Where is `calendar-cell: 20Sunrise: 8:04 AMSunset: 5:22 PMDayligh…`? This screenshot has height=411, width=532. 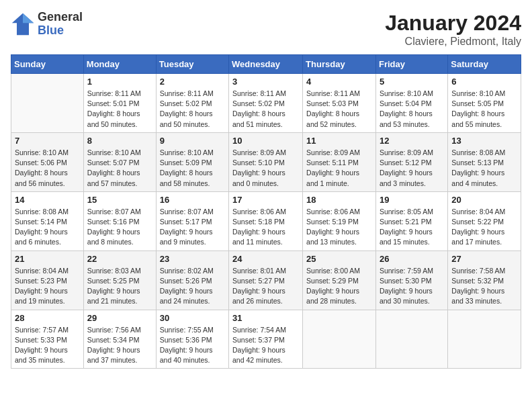 calendar-cell: 20Sunrise: 8:04 AMSunset: 5:22 PMDayligh… is located at coordinates (485, 221).